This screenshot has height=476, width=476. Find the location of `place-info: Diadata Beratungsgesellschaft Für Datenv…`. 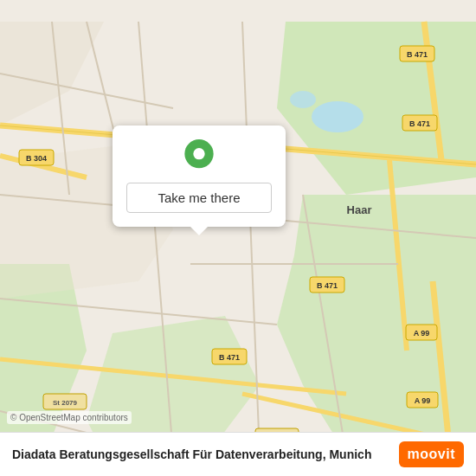

place-info: Diadata Beratungsgesellschaft Für Datenv… is located at coordinates (201, 454).